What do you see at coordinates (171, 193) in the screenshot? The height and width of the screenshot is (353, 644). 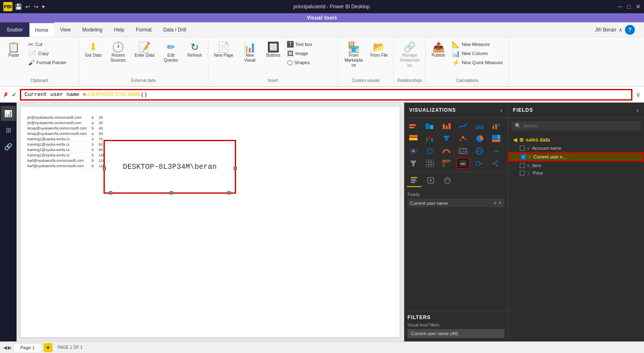 I see `resize-handle-bm` at bounding box center [171, 193].